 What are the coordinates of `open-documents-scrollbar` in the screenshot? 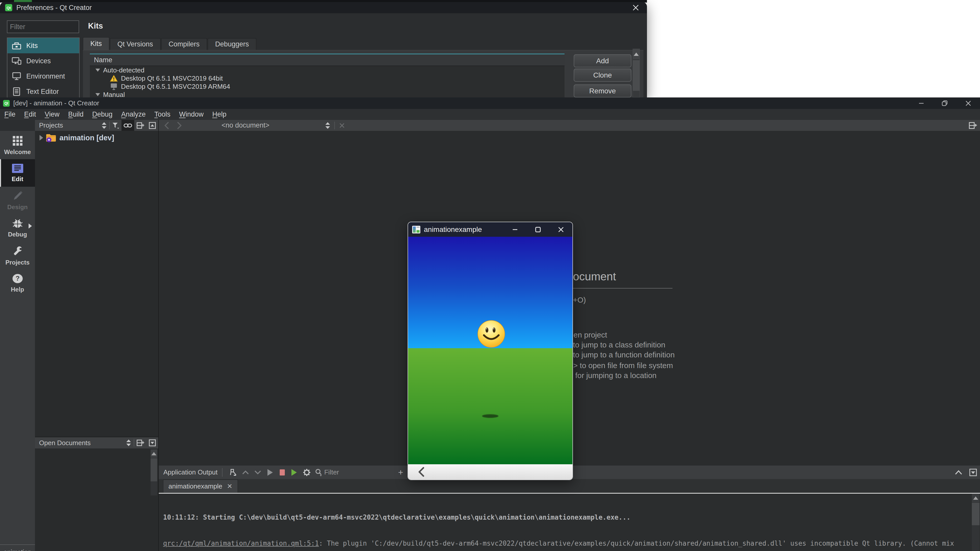 It's located at (154, 472).